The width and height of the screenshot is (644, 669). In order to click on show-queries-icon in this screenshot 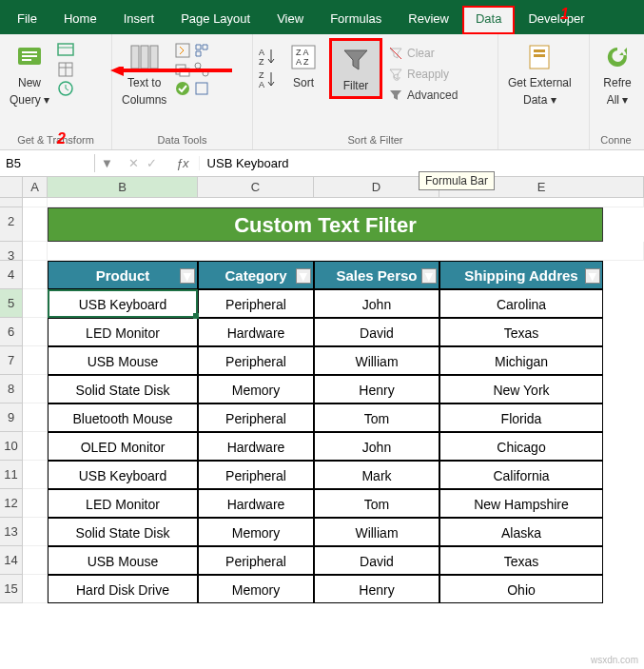, I will do `click(66, 50)`.